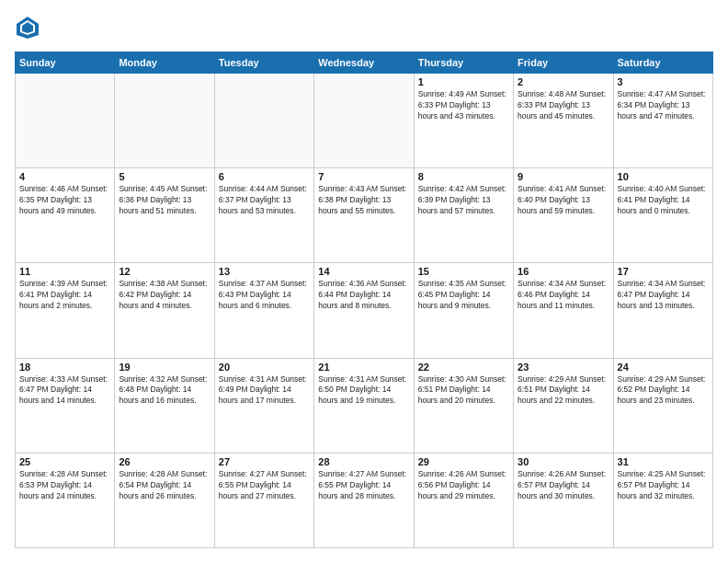  I want to click on day-number: 4, so click(64, 177).